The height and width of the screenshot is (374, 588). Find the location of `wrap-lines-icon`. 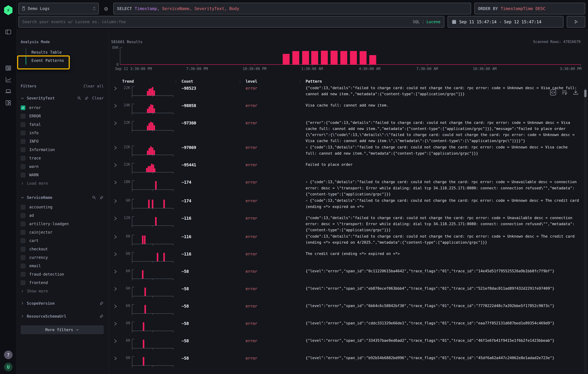

wrap-lines-icon is located at coordinates (564, 92).